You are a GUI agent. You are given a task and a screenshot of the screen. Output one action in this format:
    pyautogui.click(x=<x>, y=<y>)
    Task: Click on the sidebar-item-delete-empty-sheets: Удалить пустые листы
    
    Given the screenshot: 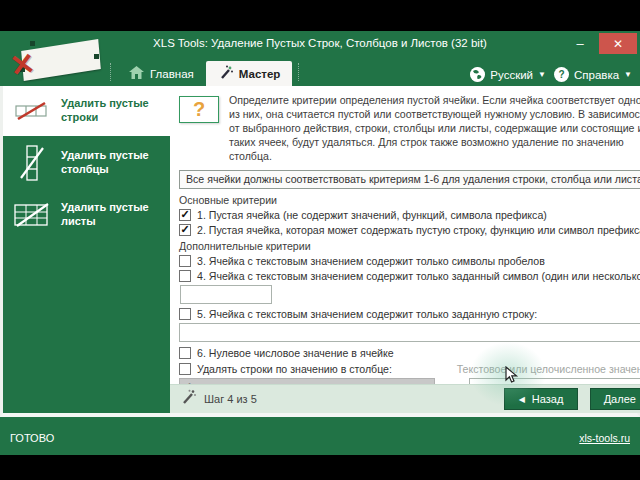 What is the action you would take?
    pyautogui.click(x=86, y=215)
    